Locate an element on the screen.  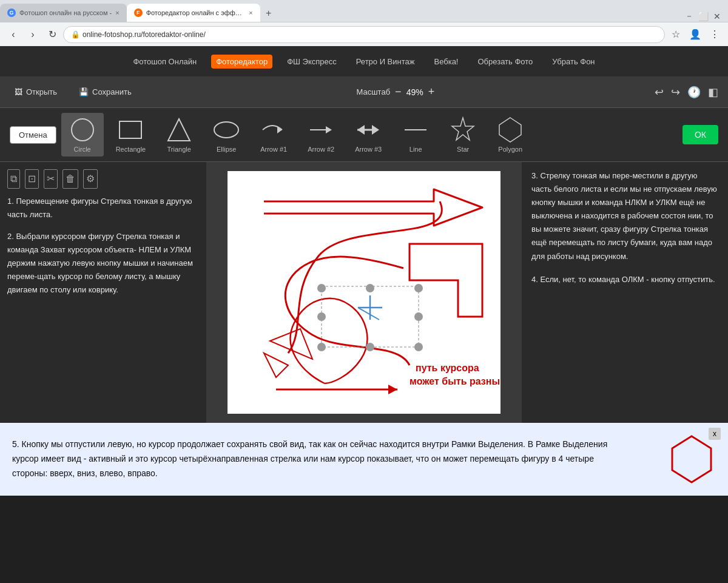
shape-arrow1: Arrow #1 is located at coordinates (274, 135).